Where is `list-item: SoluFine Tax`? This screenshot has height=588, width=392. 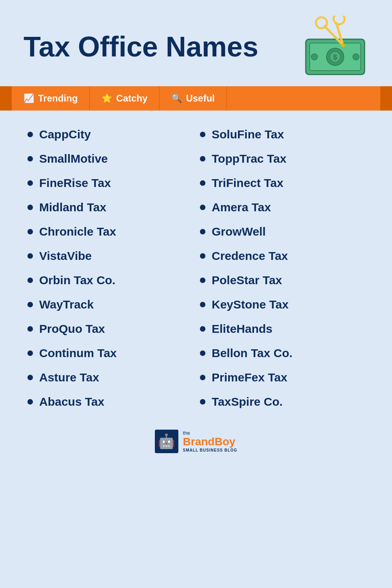
list-item: SoluFine Tax is located at coordinates (282, 134).